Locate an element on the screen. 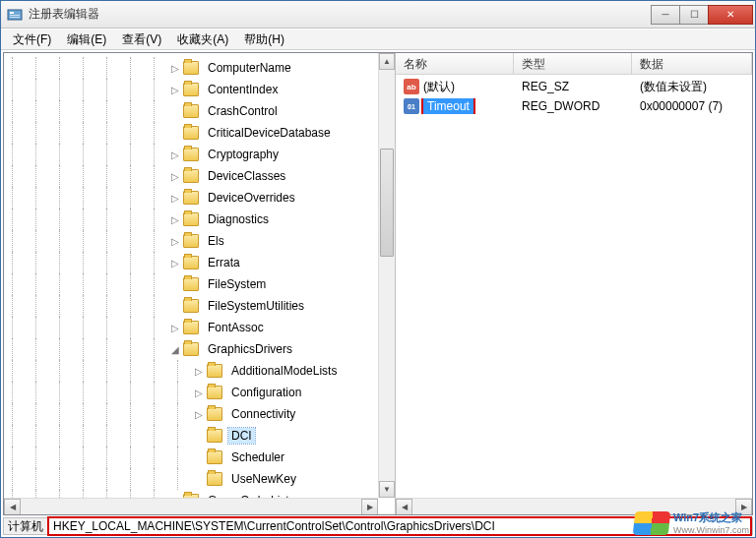 The image size is (756, 538). scroll-track is located at coordinates (387, 275).